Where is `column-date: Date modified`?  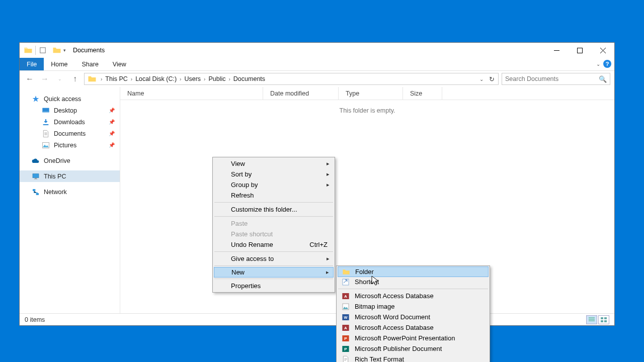
column-date: Date modified is located at coordinates (301, 94).